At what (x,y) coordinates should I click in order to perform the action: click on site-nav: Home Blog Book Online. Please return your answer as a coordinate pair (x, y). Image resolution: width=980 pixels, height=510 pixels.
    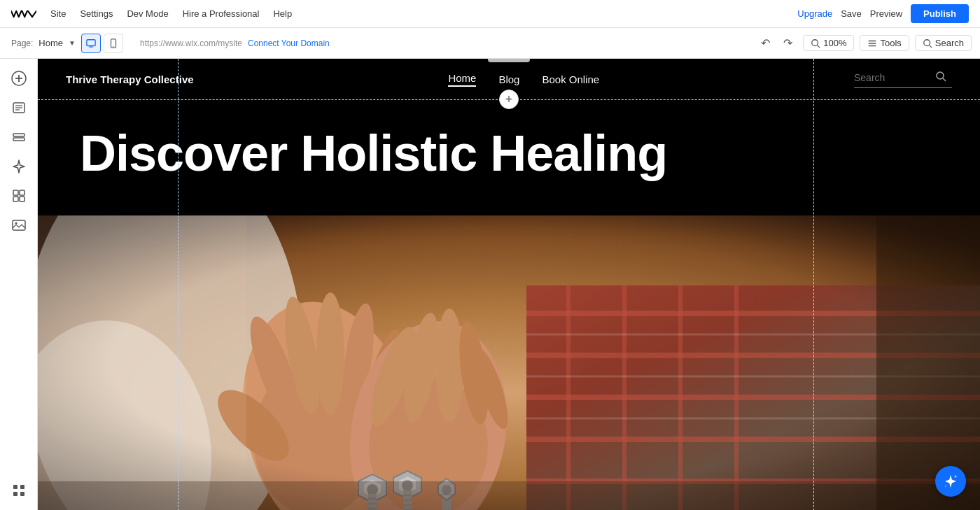
    Looking at the image, I should click on (524, 80).